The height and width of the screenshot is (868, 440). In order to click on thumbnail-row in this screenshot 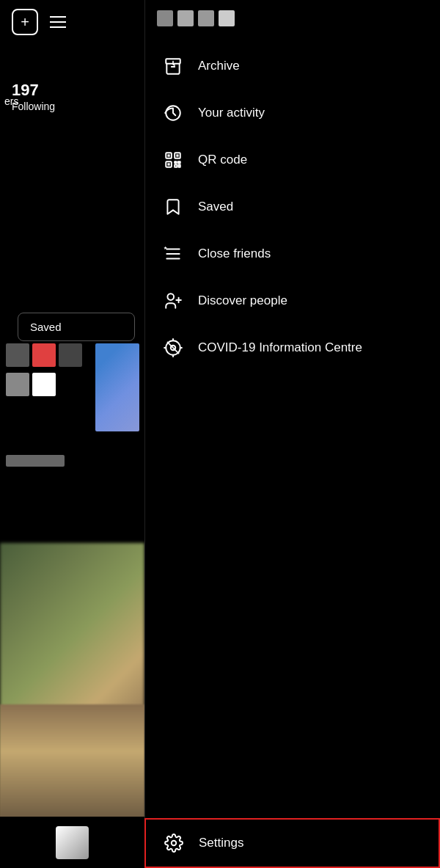, I will do `click(44, 355)`.